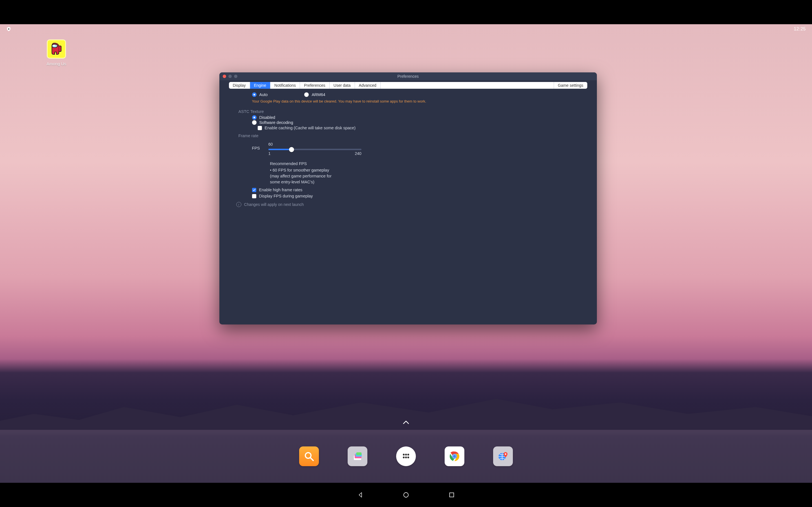 The width and height of the screenshot is (812, 507). What do you see at coordinates (239, 205) in the screenshot?
I see `info-icon: i` at bounding box center [239, 205].